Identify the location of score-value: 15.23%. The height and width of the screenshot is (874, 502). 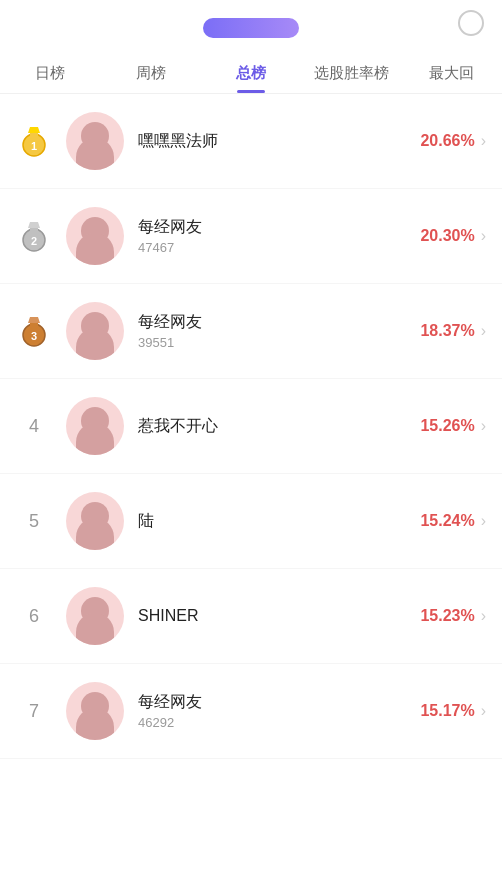
(447, 616).